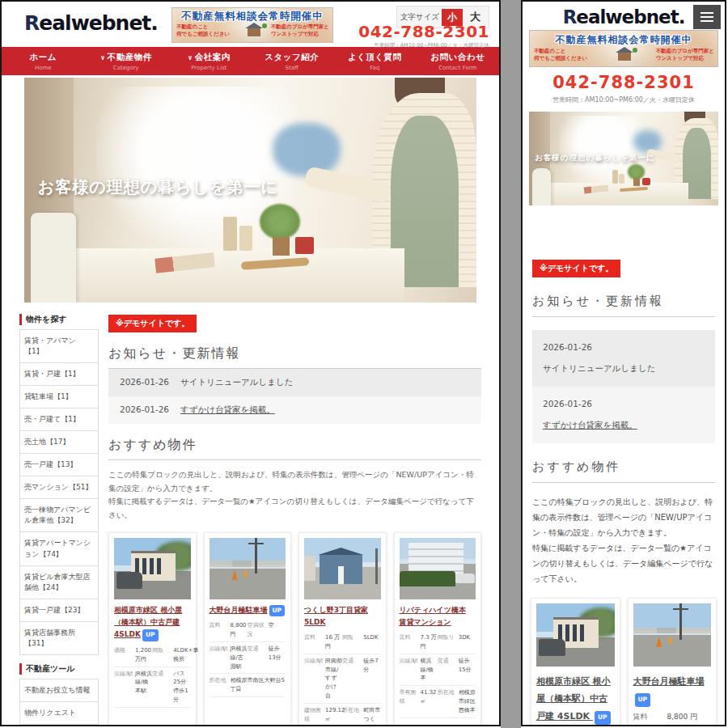 This screenshot has height=728, width=728. What do you see at coordinates (624, 15) in the screenshot?
I see `mobile-header: Realwebnet.` at bounding box center [624, 15].